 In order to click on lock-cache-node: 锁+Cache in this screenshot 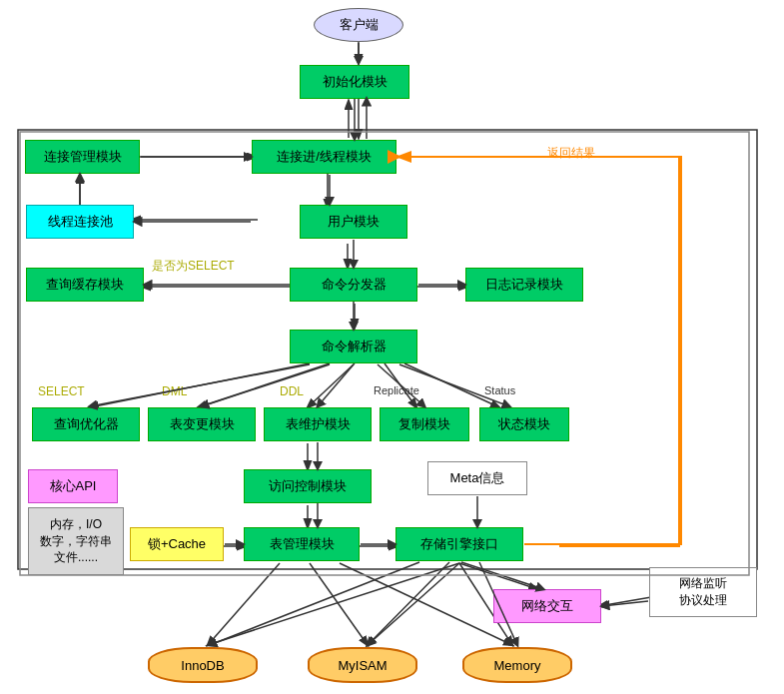, I will do `click(177, 544)`.